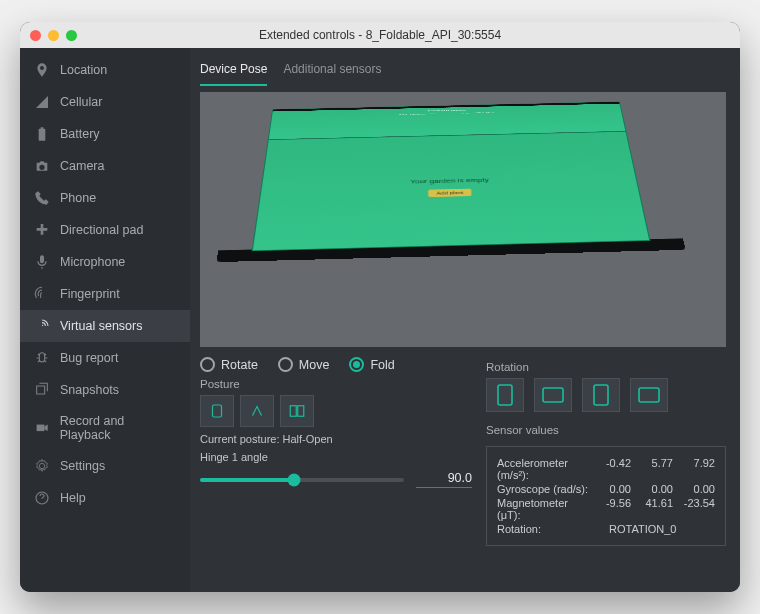  What do you see at coordinates (450, 192) in the screenshot?
I see `preview-add-btn: Add plant` at bounding box center [450, 192].